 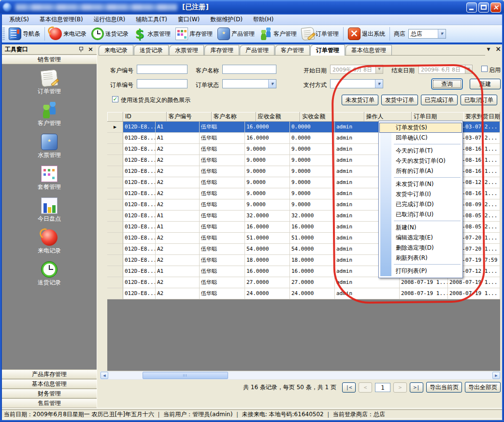 What do you see at coordinates (49, 115) in the screenshot?
I see `sidebar-item: 客户管理` at bounding box center [49, 115].